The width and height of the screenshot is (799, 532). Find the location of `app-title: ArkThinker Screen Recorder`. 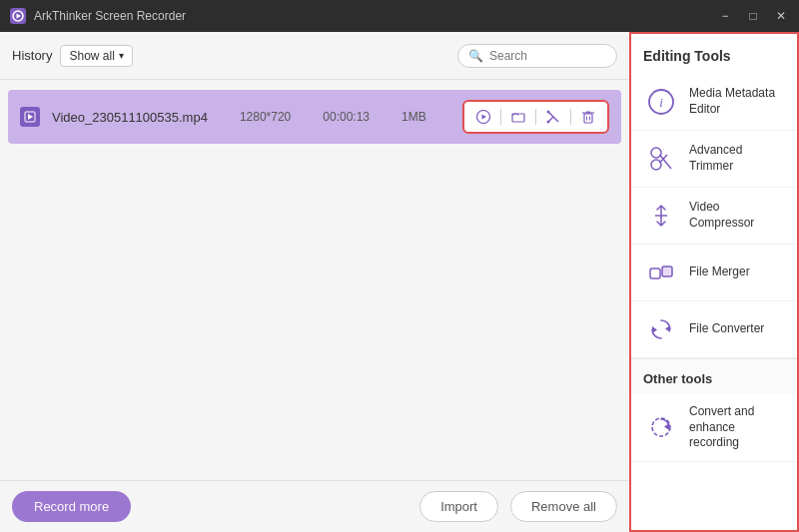

app-title: ArkThinker Screen Recorder is located at coordinates (110, 16).